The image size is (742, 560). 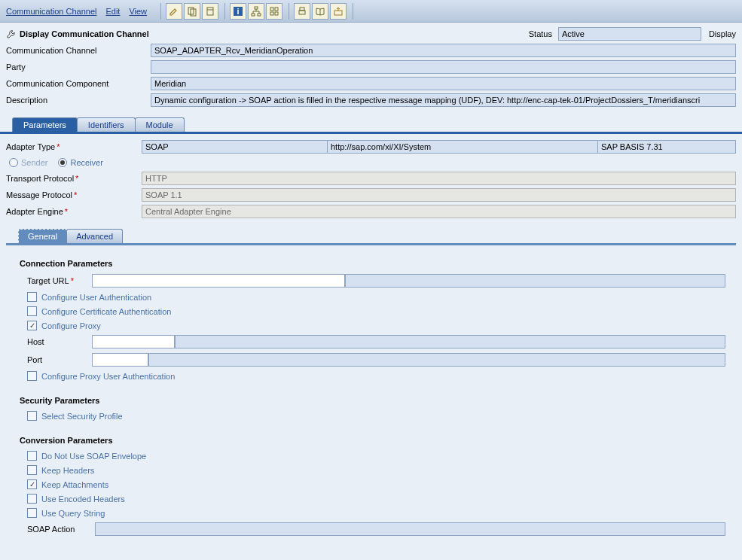 I want to click on adapter-type-label: Adapter Type*, so click(x=74, y=147).